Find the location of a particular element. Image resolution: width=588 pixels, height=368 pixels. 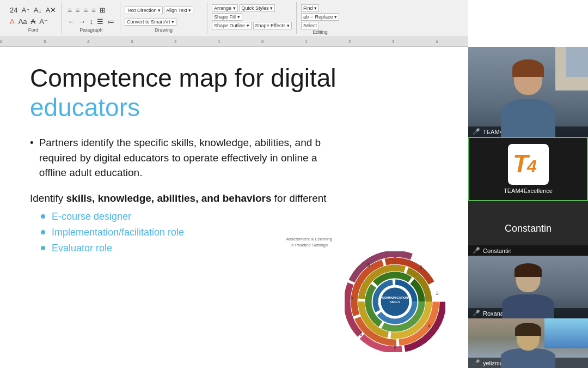

bullet-1: • Partners identify the specific skills,… is located at coordinates (235, 158).